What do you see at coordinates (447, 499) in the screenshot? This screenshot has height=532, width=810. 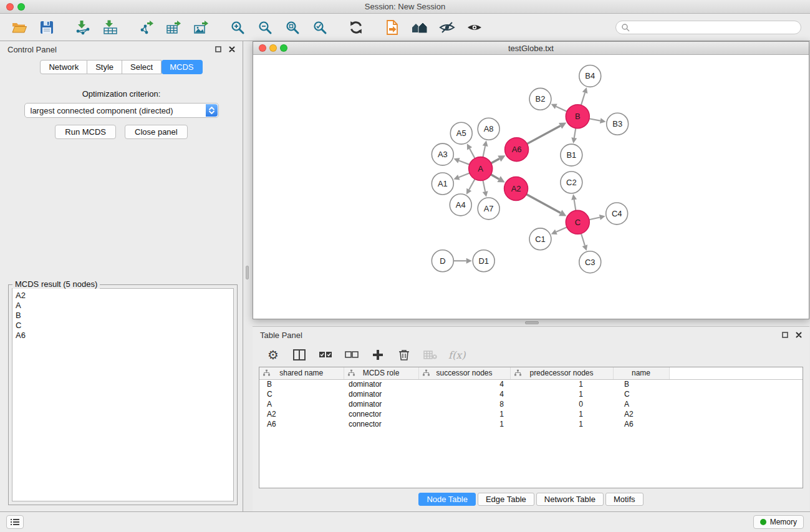 I see `tab-node-table: Node Table` at bounding box center [447, 499].